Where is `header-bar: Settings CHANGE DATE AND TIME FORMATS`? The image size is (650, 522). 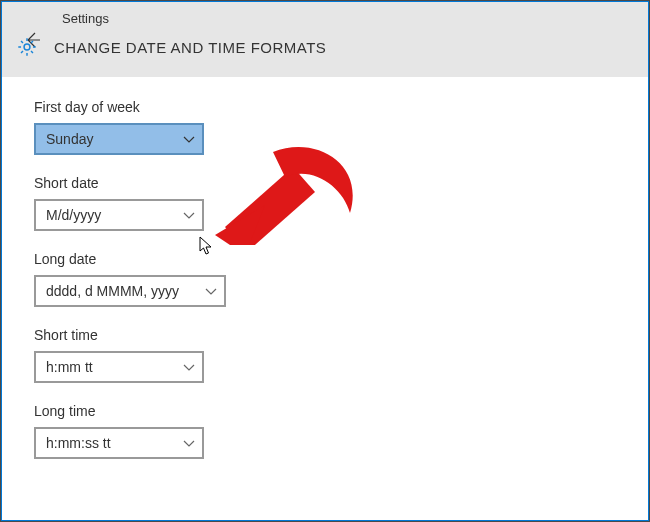
header-bar: Settings CHANGE DATE AND TIME FORMATS is located at coordinates (325, 40).